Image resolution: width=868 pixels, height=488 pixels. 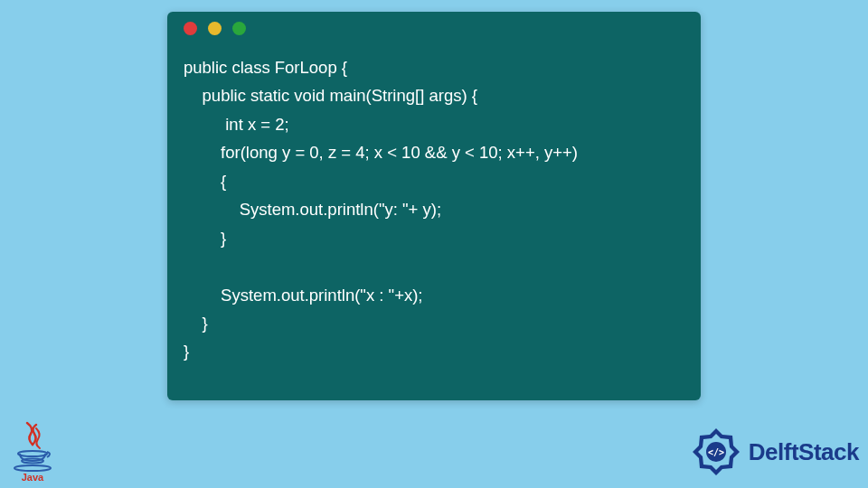 I want to click on java-logo-icon: Java, so click(x=33, y=452).